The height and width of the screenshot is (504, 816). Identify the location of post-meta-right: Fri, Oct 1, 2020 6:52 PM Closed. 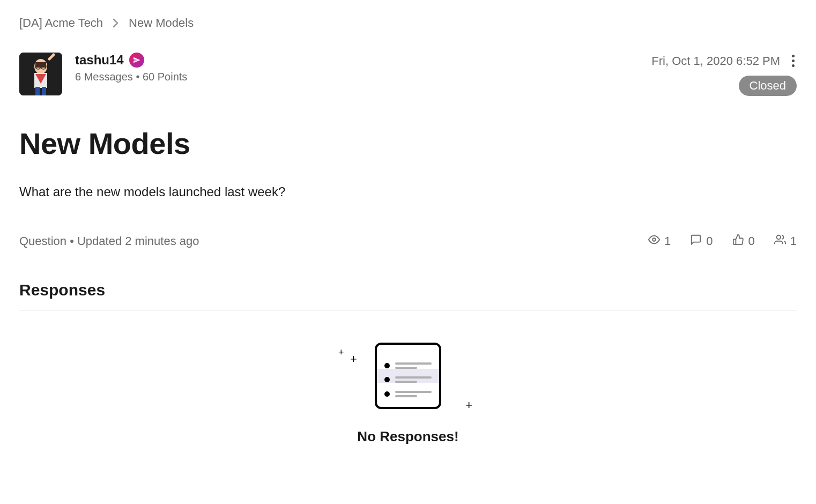
(724, 74).